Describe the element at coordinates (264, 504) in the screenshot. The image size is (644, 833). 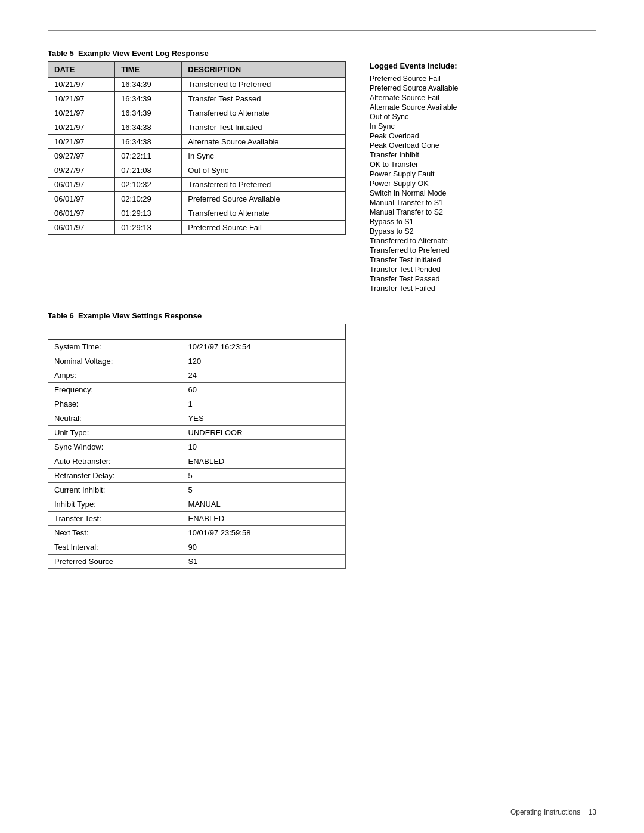
I see `settings-value: MANUAL` at that location.